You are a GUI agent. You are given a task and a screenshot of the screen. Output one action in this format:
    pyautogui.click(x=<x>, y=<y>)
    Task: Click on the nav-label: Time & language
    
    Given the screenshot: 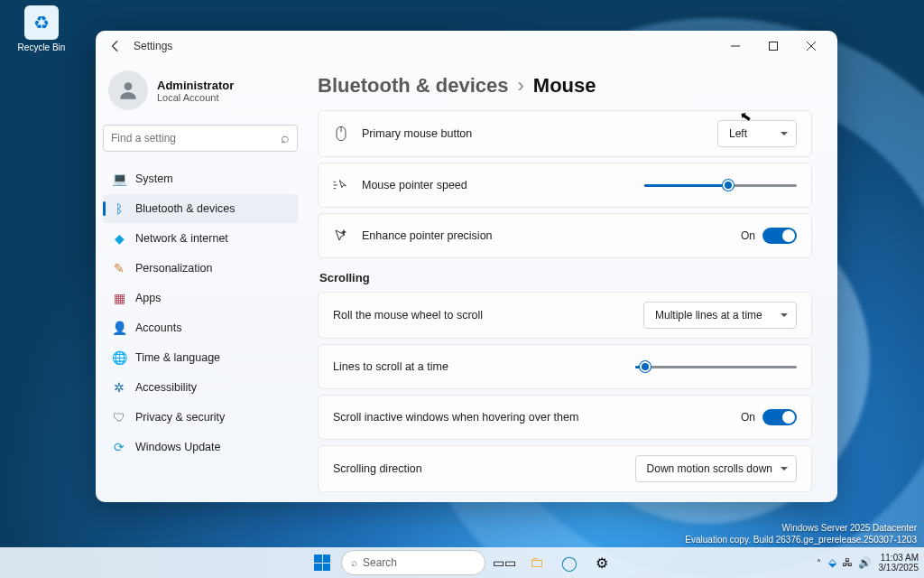 What is the action you would take?
    pyautogui.click(x=178, y=358)
    